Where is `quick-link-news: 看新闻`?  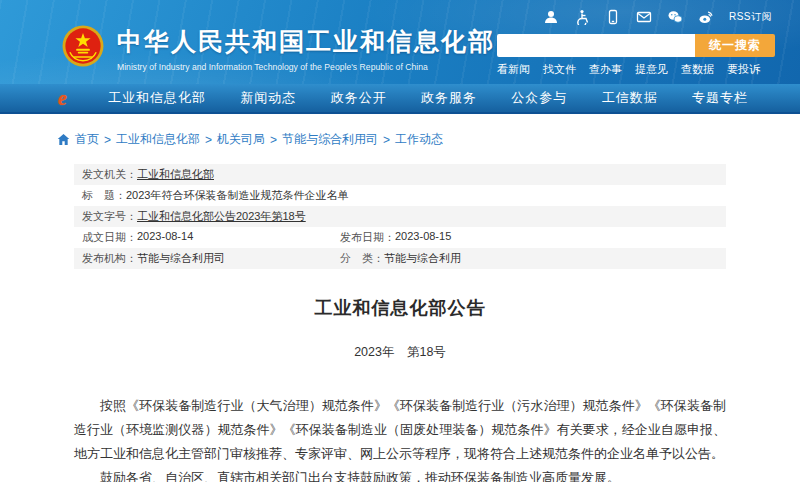
quick-link-news: 看新闻 is located at coordinates (514, 70).